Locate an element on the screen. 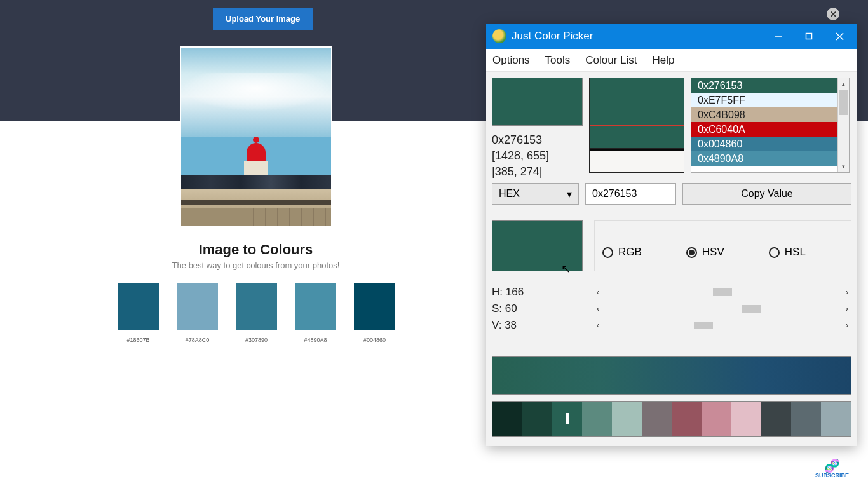 The image size is (868, 488). copy-value-button: Copy Value is located at coordinates (767, 194).